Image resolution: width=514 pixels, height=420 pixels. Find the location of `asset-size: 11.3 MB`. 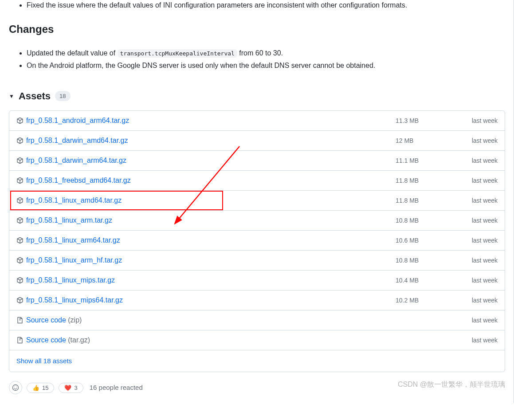

asset-size: 11.3 MB is located at coordinates (427, 121).